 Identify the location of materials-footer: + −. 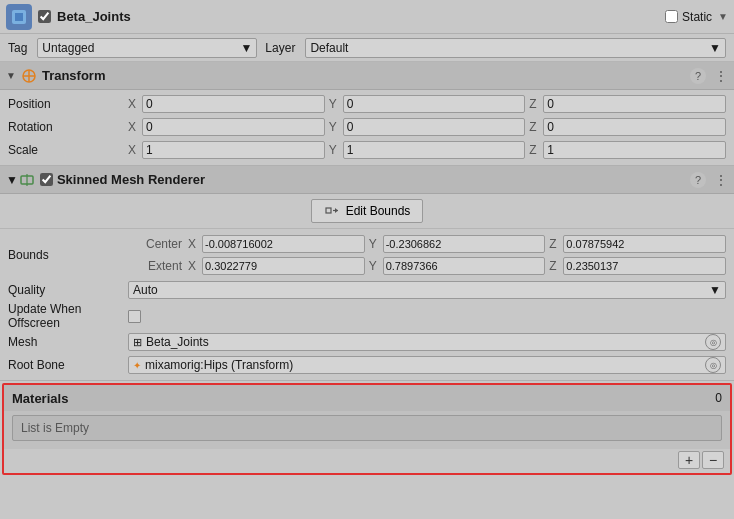
(367, 461).